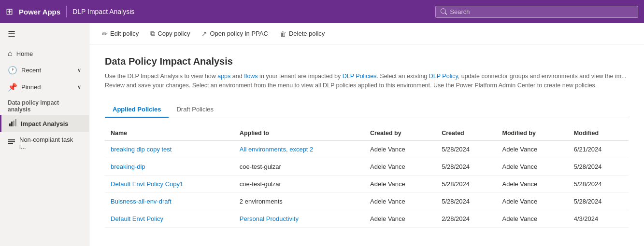 The image size is (644, 246). I want to click on table-row: breaking-dlpcoe-test-gulzarAdele Vance5/…, so click(367, 166).